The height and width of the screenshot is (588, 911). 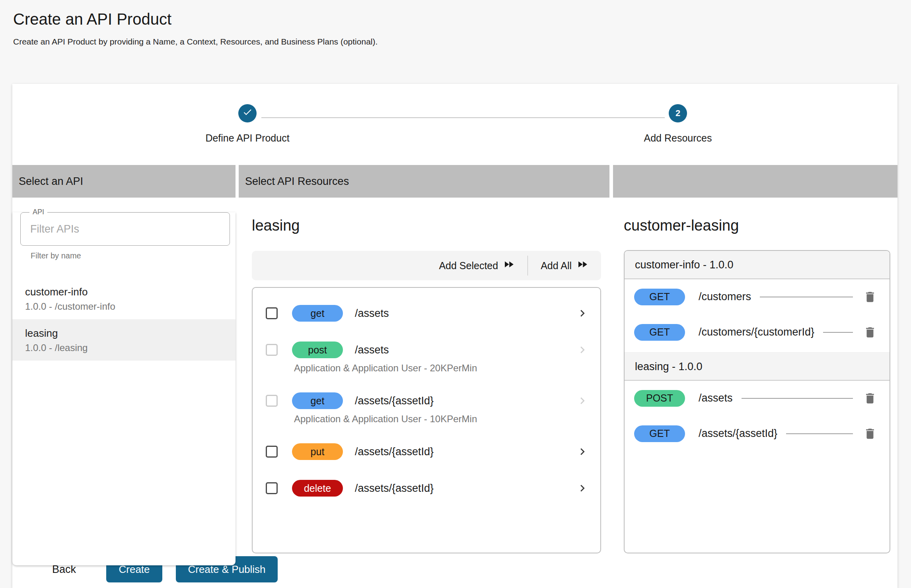 I want to click on step-2-active-circle: 2, so click(x=678, y=113).